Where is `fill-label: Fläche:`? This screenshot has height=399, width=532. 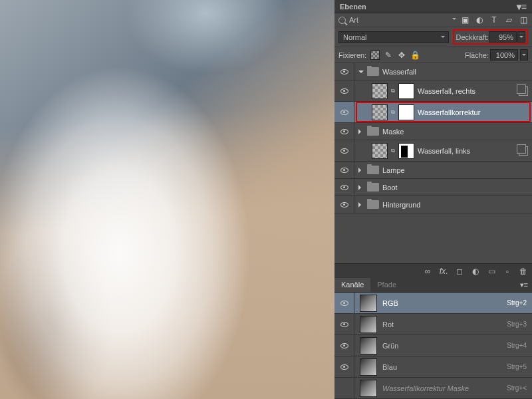 fill-label: Fläche: is located at coordinates (477, 55).